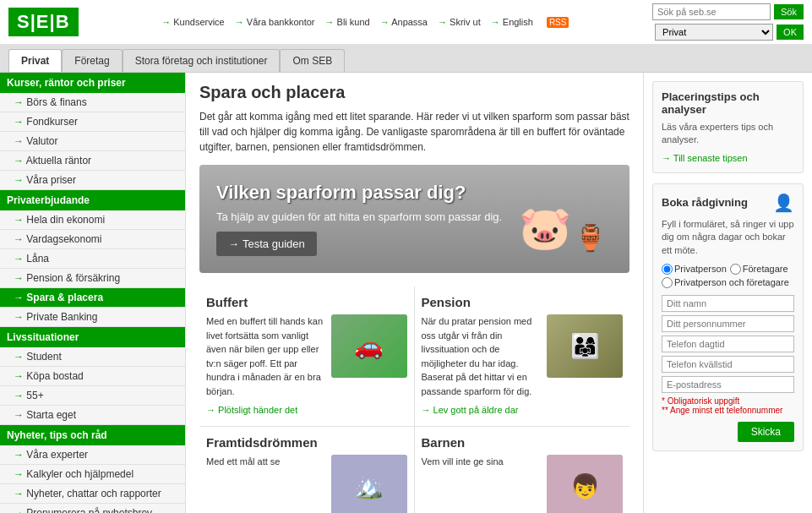 The width and height of the screenshot is (812, 513). Describe the element at coordinates (512, 22) in the screenshot. I see `nav-english: English` at that location.